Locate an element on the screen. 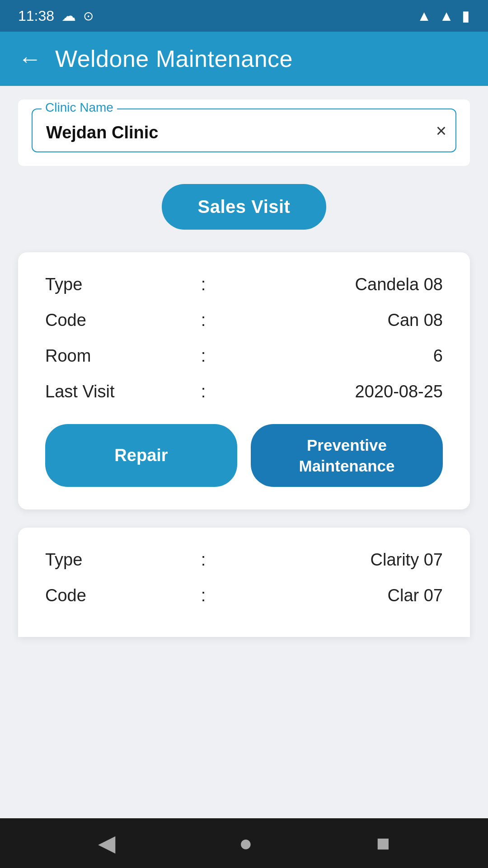  code-colon: : is located at coordinates (203, 320).